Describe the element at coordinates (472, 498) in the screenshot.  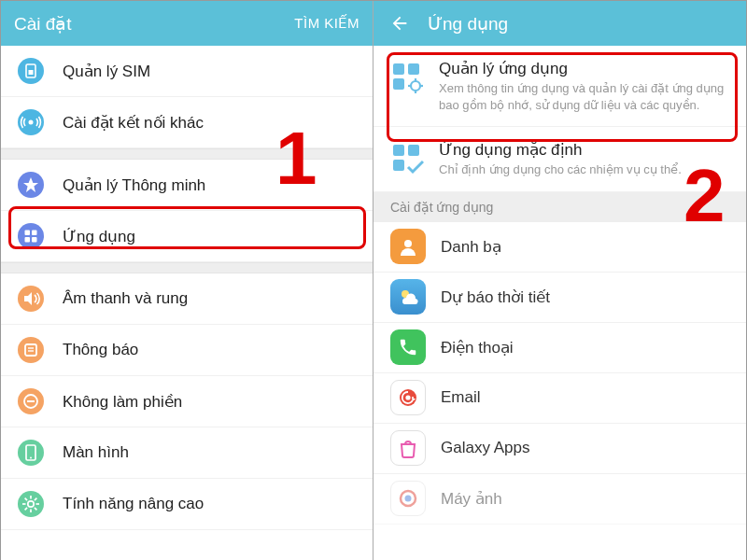
I see `app-label: Máy ảnh` at that location.